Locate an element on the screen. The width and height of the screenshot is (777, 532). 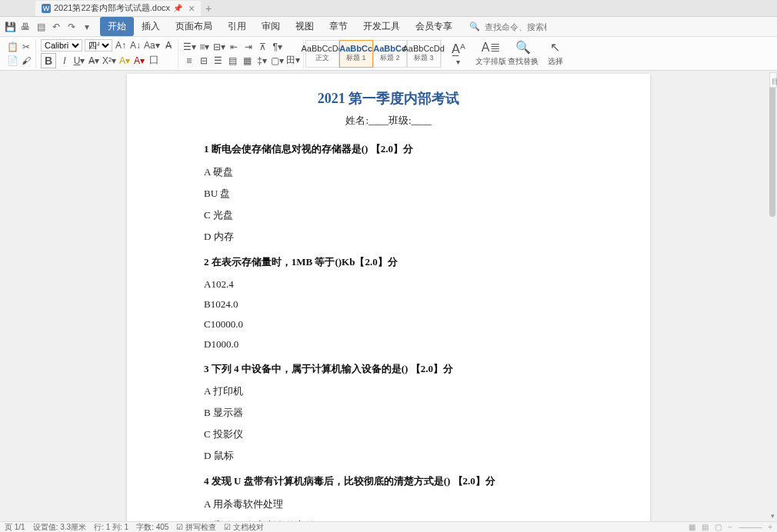
shading-button: ▢▾ is located at coordinates (277, 61).